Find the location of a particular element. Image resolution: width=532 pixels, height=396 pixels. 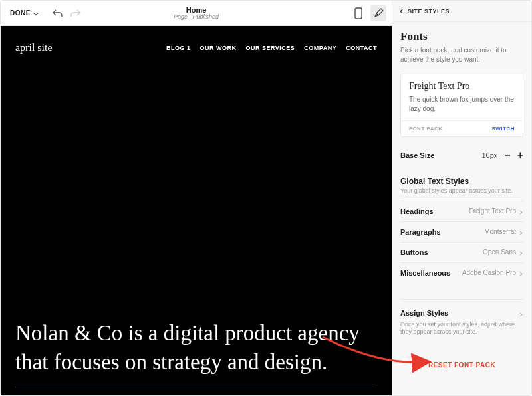

site-header: april site BLOG 1 OUR WORK OUR SERVICES … is located at coordinates (196, 48).